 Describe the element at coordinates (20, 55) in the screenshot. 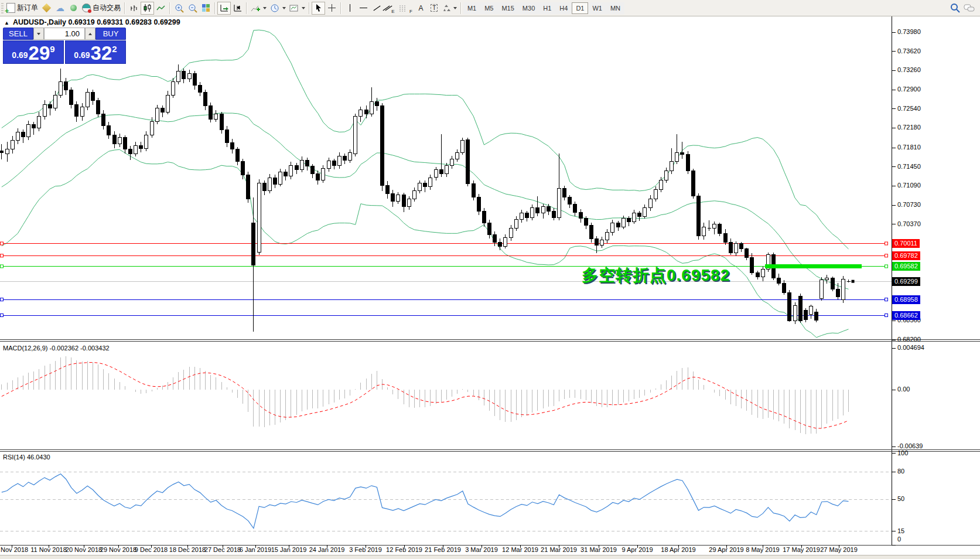

I see `sell-price-prefix: 0.69` at that location.